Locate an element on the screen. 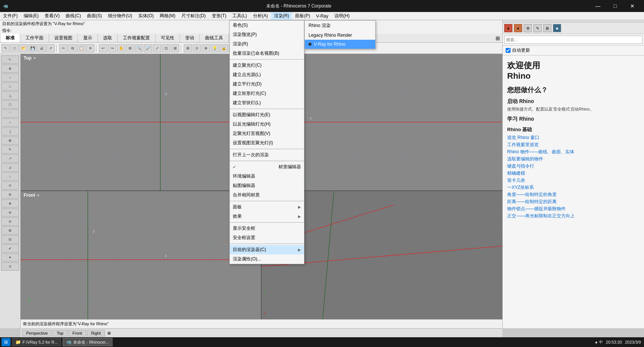 This screenshot has height=347, width=644. left-tool-5: △ is located at coordinates (10, 96).